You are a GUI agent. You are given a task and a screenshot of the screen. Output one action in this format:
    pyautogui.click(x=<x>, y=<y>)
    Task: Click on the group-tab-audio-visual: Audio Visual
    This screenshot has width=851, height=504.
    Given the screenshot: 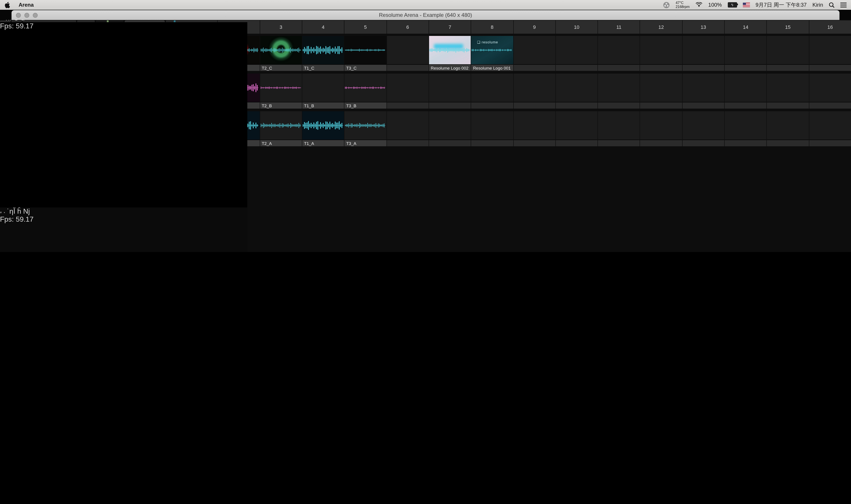 What is the action you would take?
    pyautogui.click(x=513, y=153)
    